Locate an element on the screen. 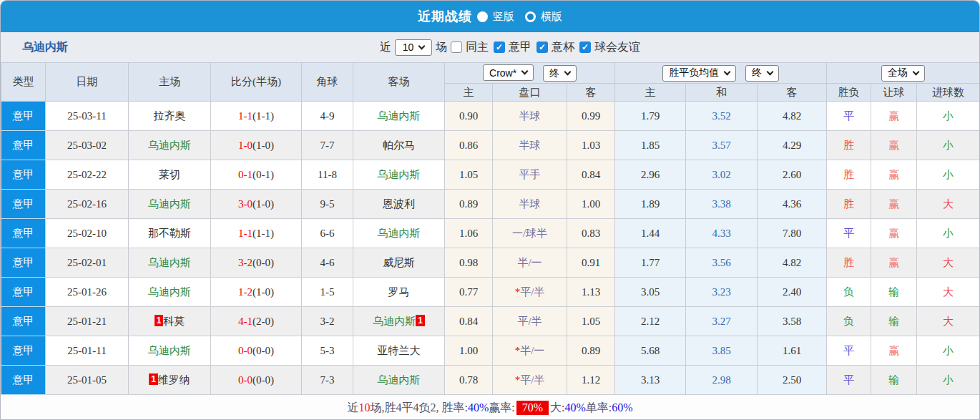  same-home-label: 同主 is located at coordinates (477, 47).